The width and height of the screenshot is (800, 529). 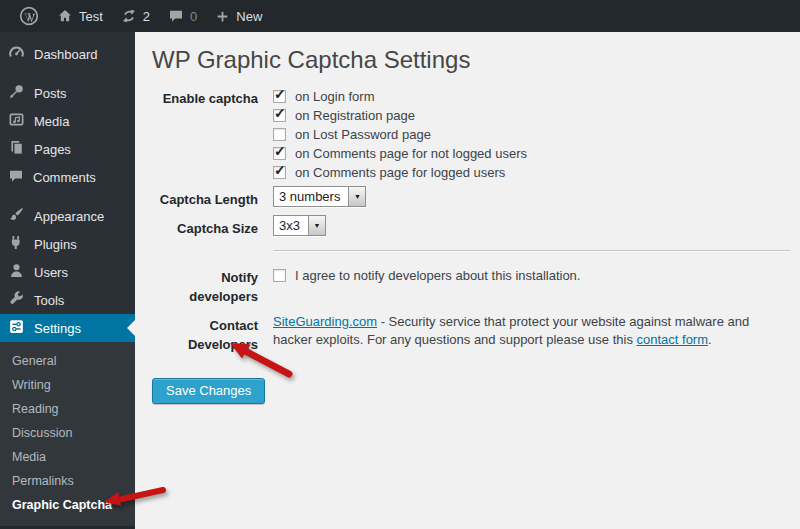 What do you see at coordinates (68, 481) in the screenshot?
I see `submenu-item-permalinks: Permalinks` at bounding box center [68, 481].